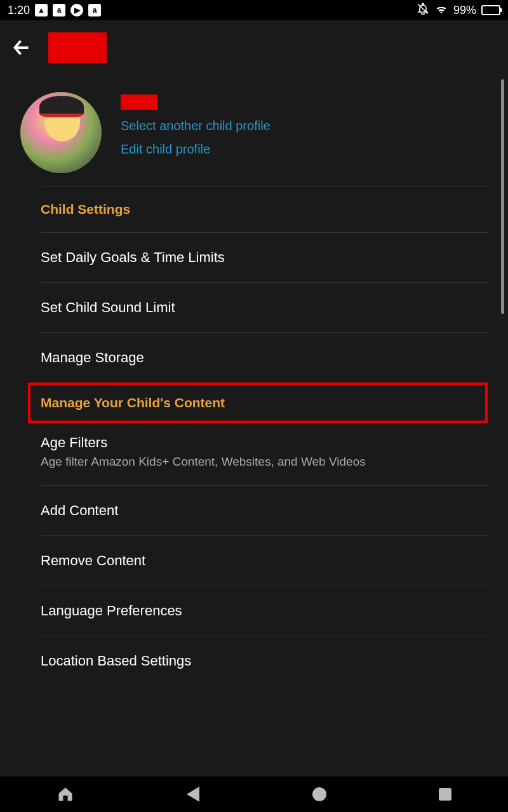  What do you see at coordinates (264, 610) in the screenshot?
I see `item-language-preferences: Language Preferences` at bounding box center [264, 610].